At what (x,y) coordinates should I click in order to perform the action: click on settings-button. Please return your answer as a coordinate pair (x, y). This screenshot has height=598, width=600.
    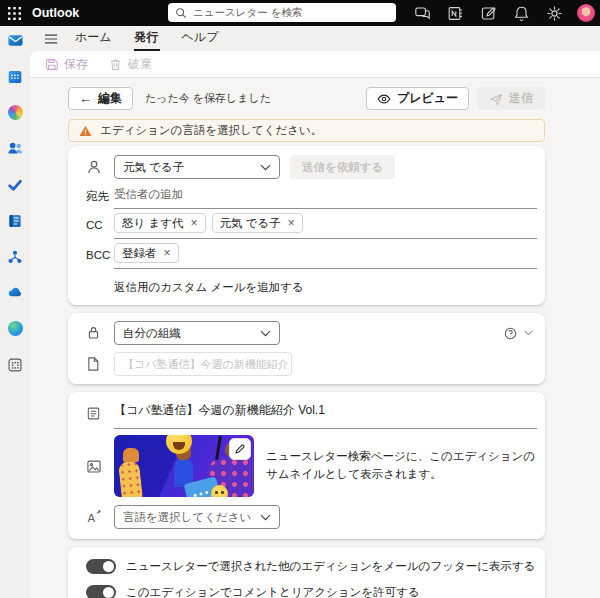
    Looking at the image, I should click on (554, 13).